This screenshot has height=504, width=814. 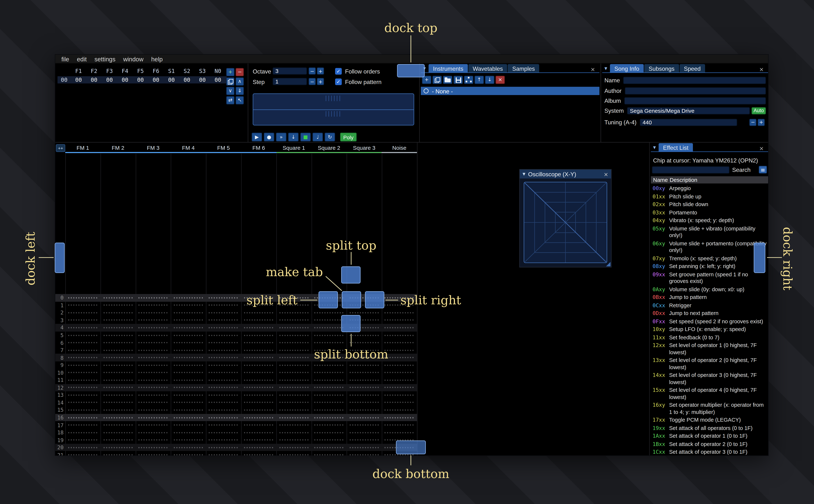 What do you see at coordinates (695, 101) in the screenshot?
I see `album-input` at bounding box center [695, 101].